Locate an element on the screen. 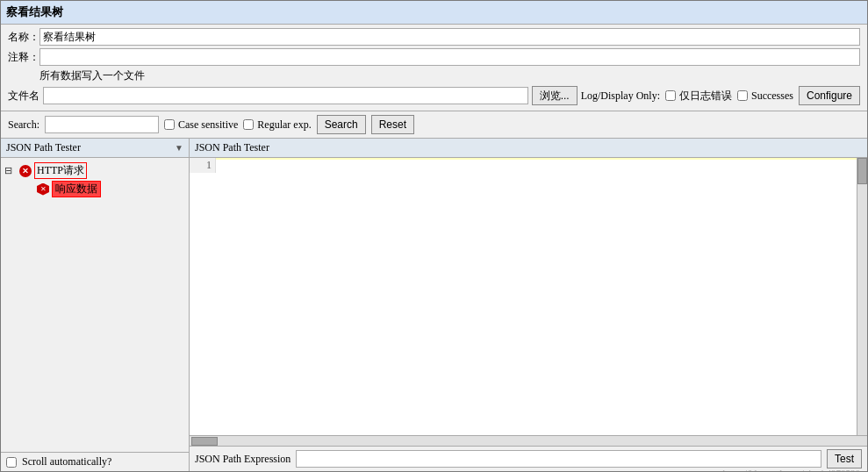 The image size is (868, 472). log-errors-checkbox is located at coordinates (671, 96).